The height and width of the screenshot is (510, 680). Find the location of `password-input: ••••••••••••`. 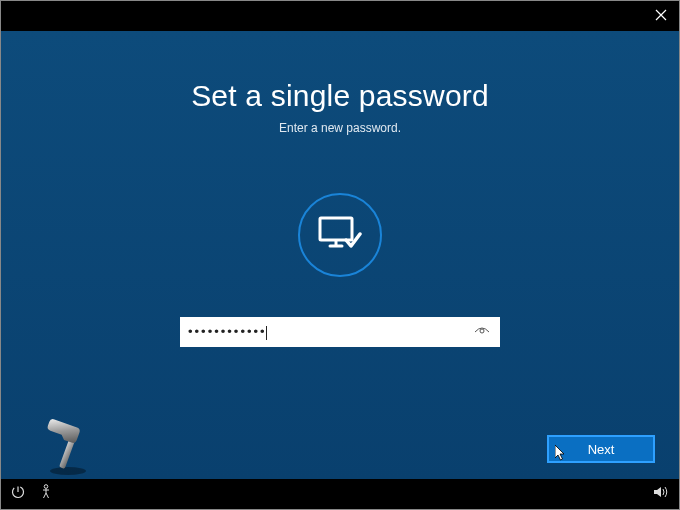

password-input: •••••••••••• is located at coordinates (330, 332).